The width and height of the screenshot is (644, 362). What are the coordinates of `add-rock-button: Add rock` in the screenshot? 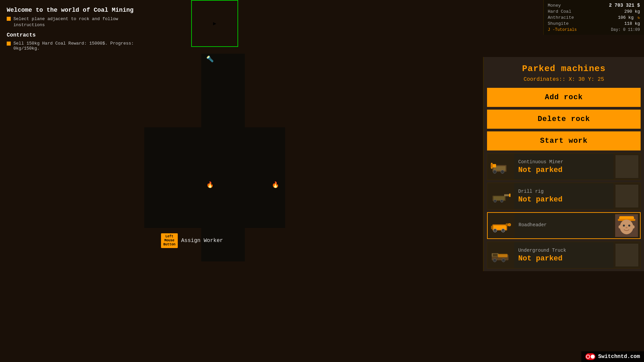 It's located at (564, 97).